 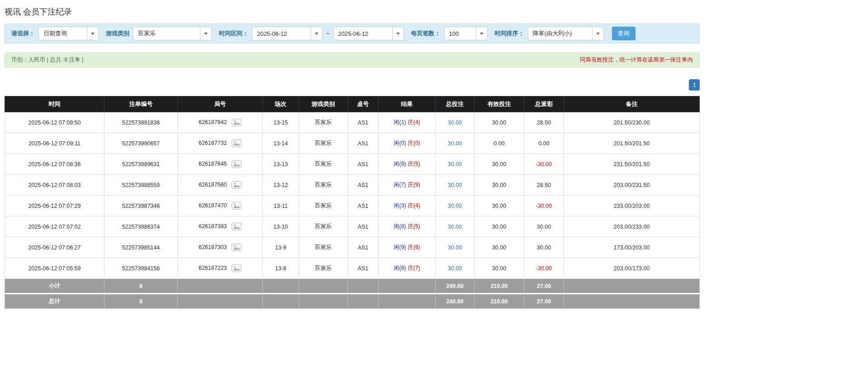 I want to click on cell-bet-id: 522573985144, so click(x=141, y=248).